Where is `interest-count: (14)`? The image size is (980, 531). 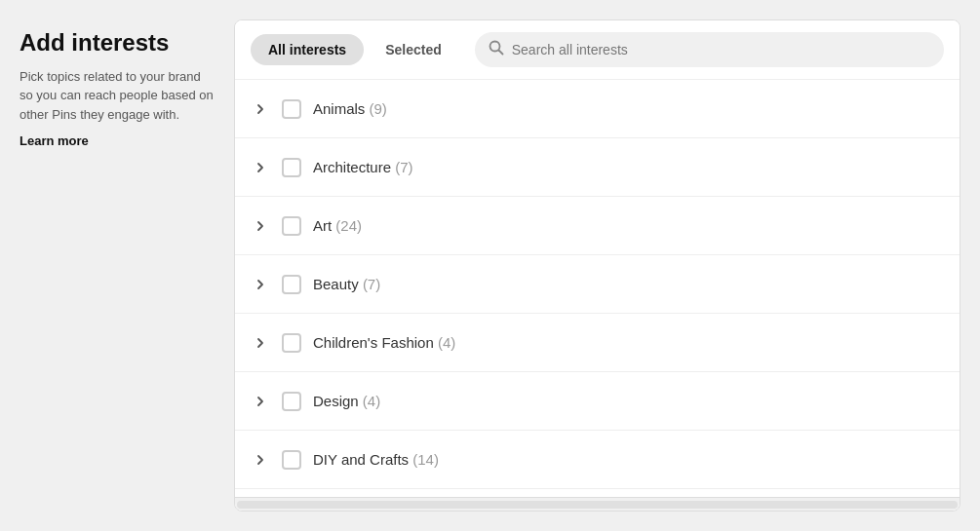
interest-count: (14) is located at coordinates (425, 460).